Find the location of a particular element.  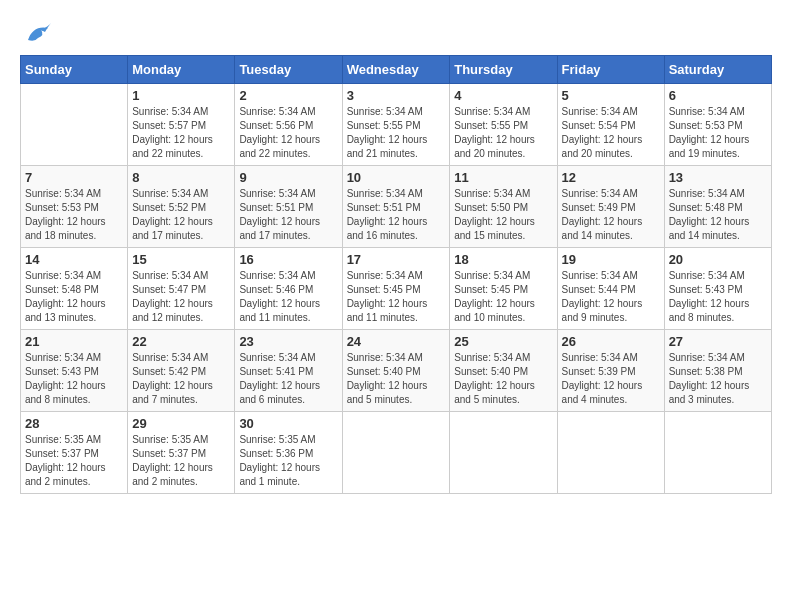

day-number: 10 is located at coordinates (396, 178).